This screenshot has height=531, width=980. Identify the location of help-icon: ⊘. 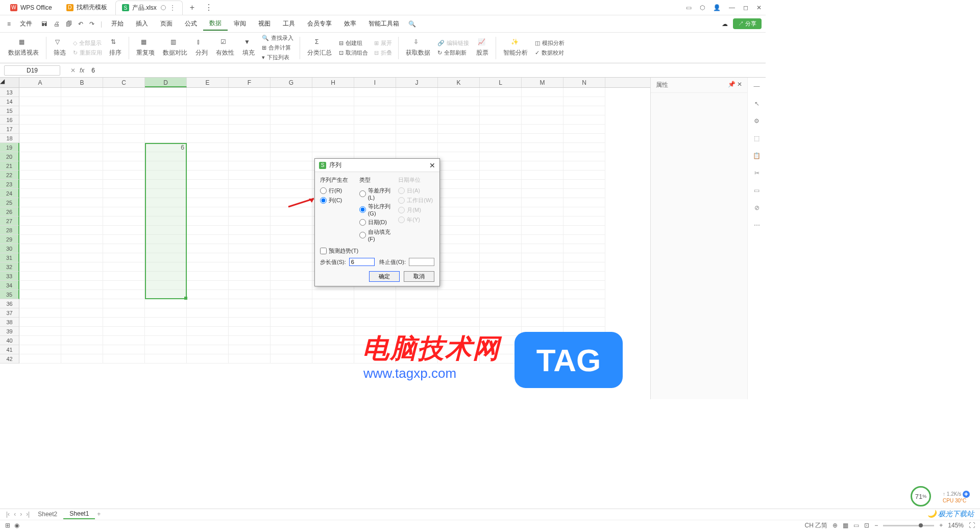
(757, 208).